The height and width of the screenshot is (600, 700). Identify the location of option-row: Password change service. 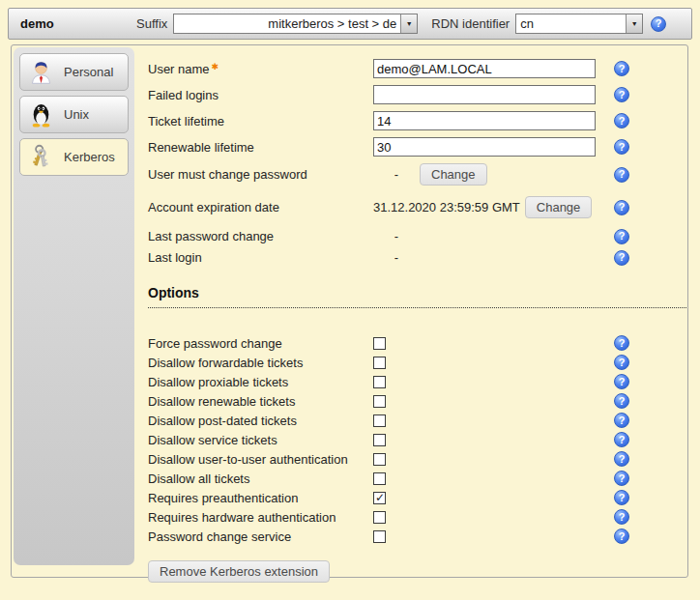
(389, 536).